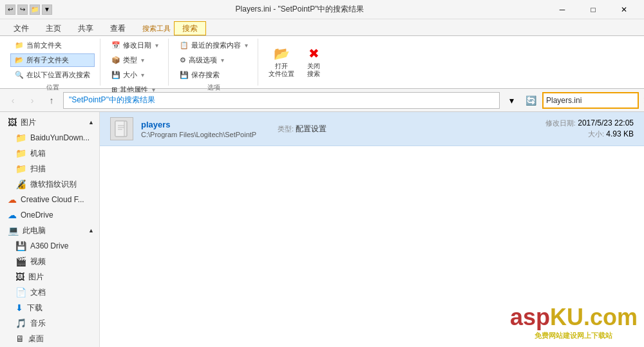 The width and height of the screenshot is (644, 347). I want to click on up-button: ↑, so click(52, 100).